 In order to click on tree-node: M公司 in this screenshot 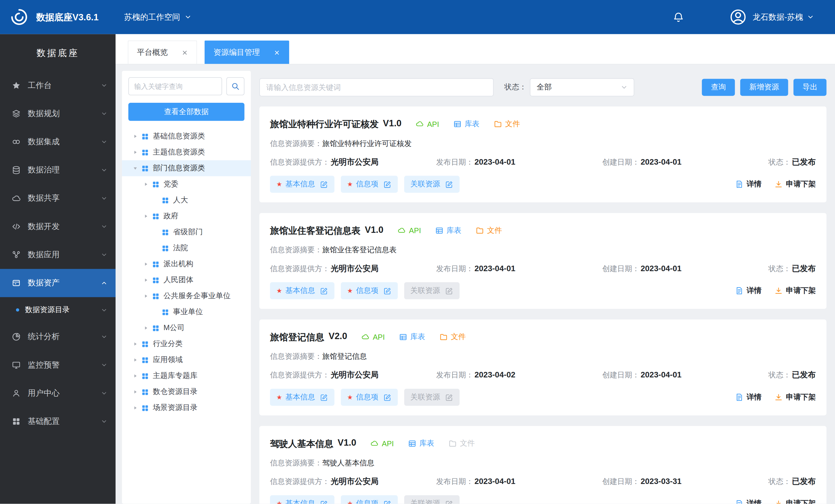, I will do `click(186, 328)`.